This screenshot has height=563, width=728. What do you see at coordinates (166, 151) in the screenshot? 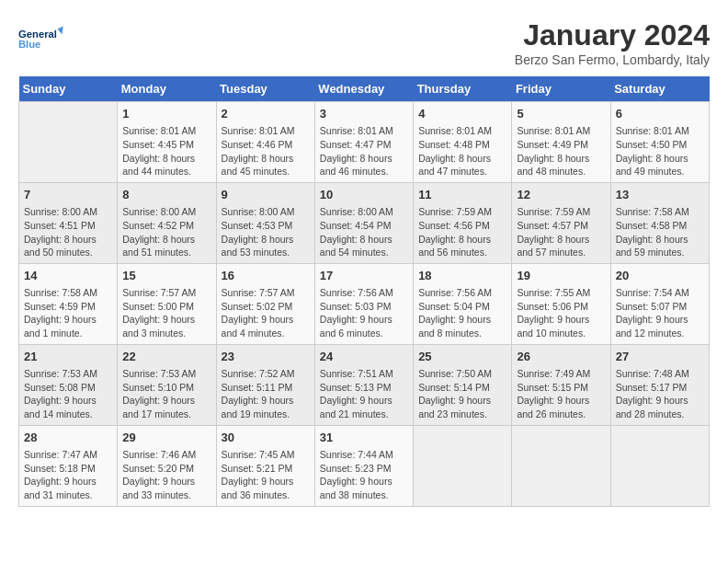
I see `day-info: Sunrise: 8:01 AMSunset: 4:45 PMDaylight:…` at bounding box center [166, 151].